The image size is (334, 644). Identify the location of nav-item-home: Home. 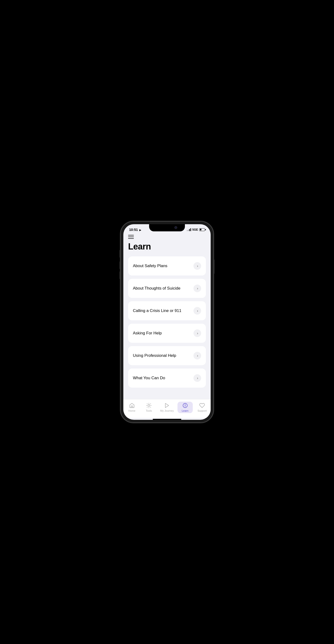
(132, 408).